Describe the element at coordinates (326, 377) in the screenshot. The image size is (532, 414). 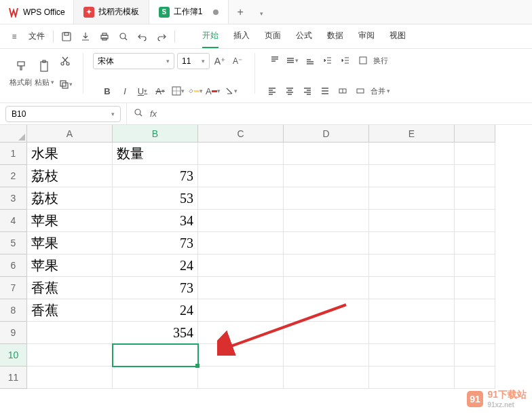
I see `cell-D11` at that location.